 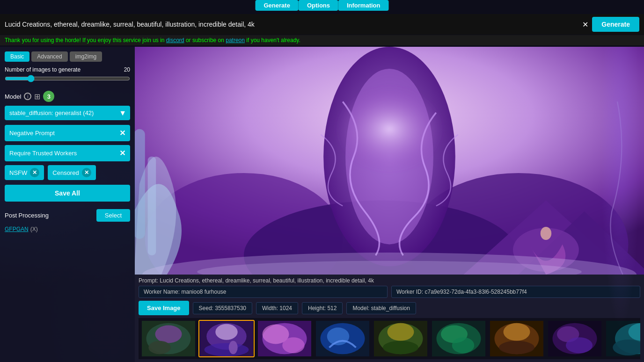 What do you see at coordinates (263, 292) in the screenshot?
I see `worker-name-box: Worker Name: manioo8 furhouse` at bounding box center [263, 292].